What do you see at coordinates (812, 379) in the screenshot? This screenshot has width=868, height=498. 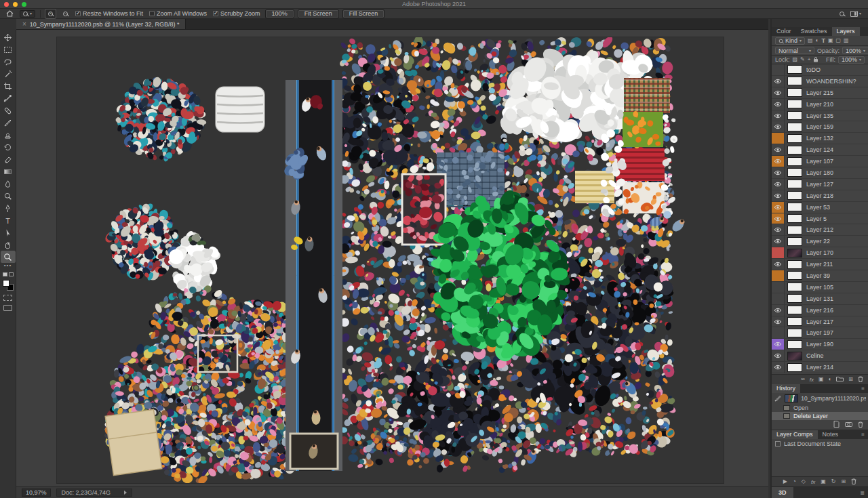 I see `layer-style-icon: fx` at bounding box center [812, 379].